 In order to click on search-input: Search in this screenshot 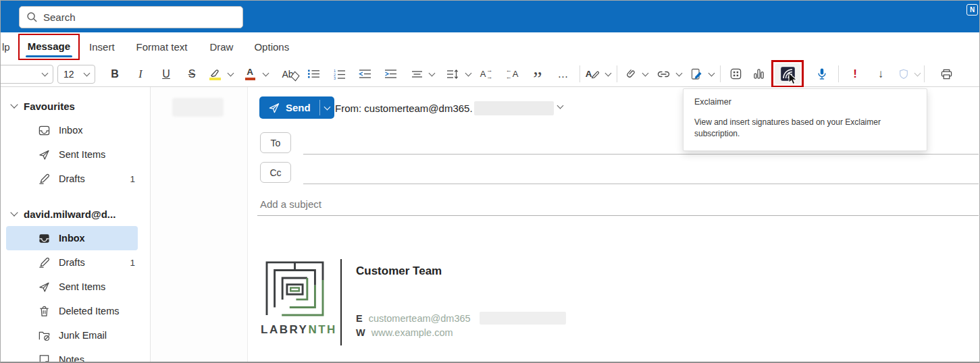, I will do `click(131, 18)`.